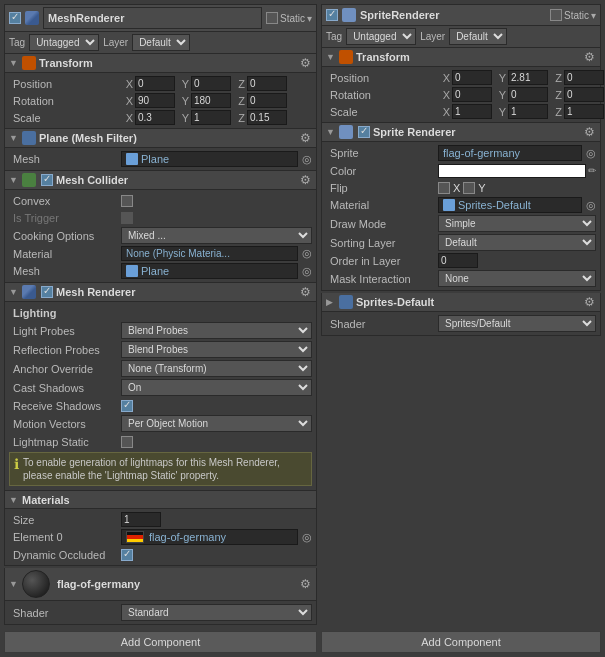  What do you see at coordinates (461, 78) in the screenshot?
I see `right-position-row: Position X Y Z` at bounding box center [461, 78].